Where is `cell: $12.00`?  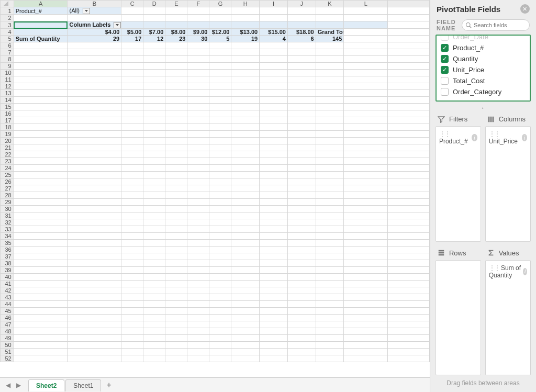 cell: $12.00 is located at coordinates (220, 32).